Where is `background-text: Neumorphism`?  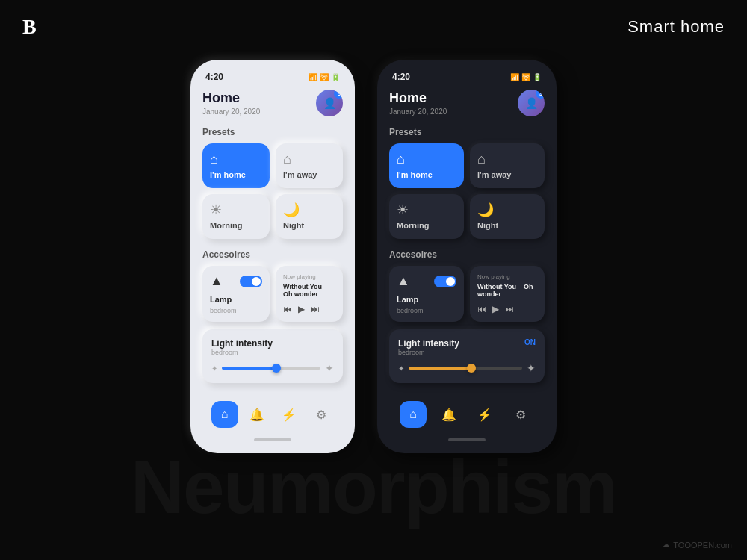 background-text: Neumorphism is located at coordinates (374, 487).